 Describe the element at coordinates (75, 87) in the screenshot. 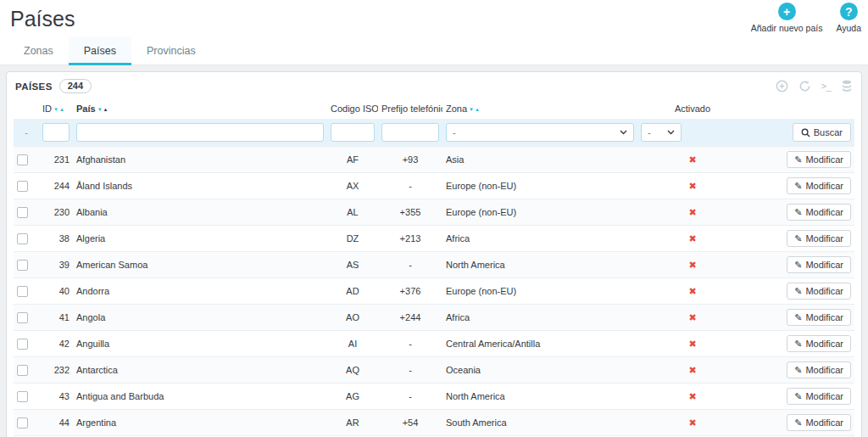

I see `count-badge: 244` at that location.